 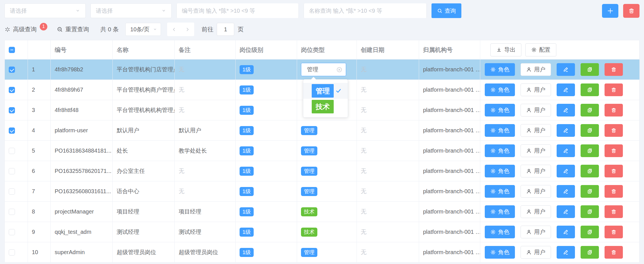 What do you see at coordinates (82, 50) in the screenshot?
I see `header-code: 编号` at bounding box center [82, 50].